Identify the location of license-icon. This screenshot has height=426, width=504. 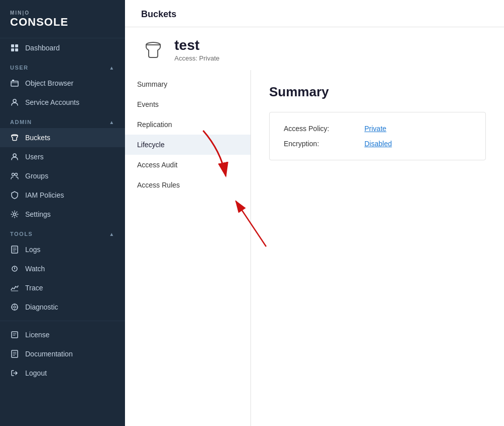
(15, 335).